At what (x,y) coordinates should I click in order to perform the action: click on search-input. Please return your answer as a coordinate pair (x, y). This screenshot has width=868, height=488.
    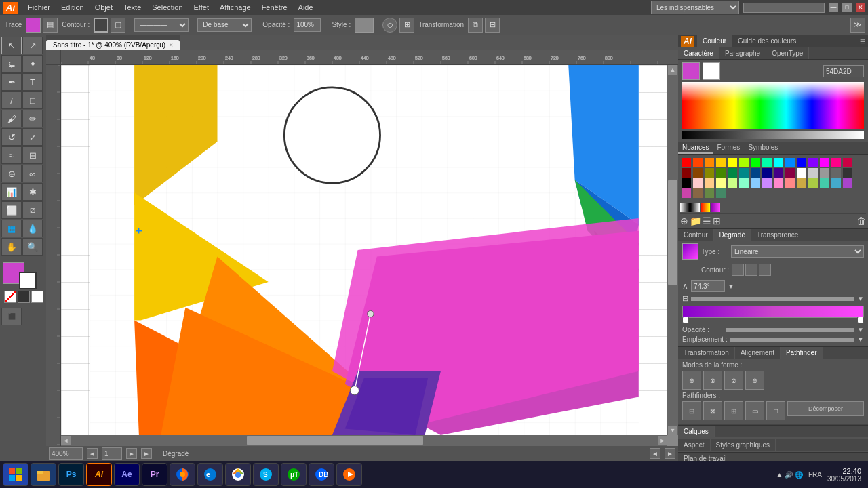
    Looking at the image, I should click on (784, 8).